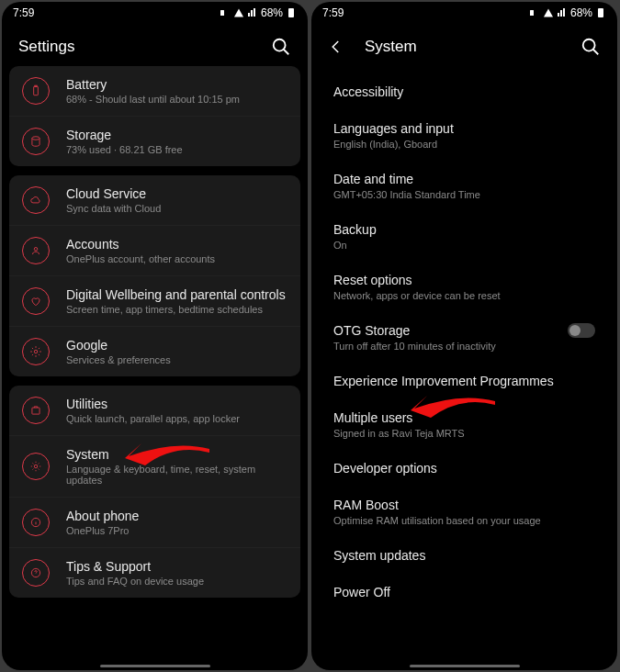  What do you see at coordinates (135, 581) in the screenshot?
I see `row-sub: Tips and FAQ on device usage` at bounding box center [135, 581].